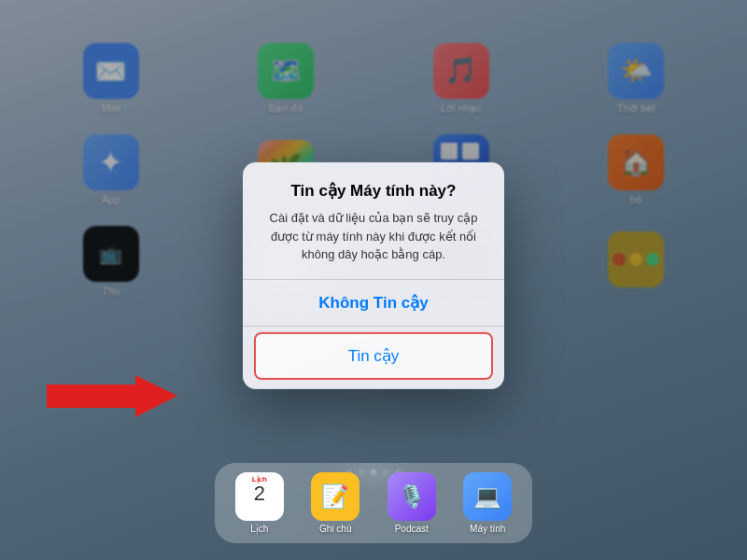 This screenshot has width=747, height=560. Describe the element at coordinates (374, 355) in the screenshot. I see `trust-button: Tin cậy` at that location.